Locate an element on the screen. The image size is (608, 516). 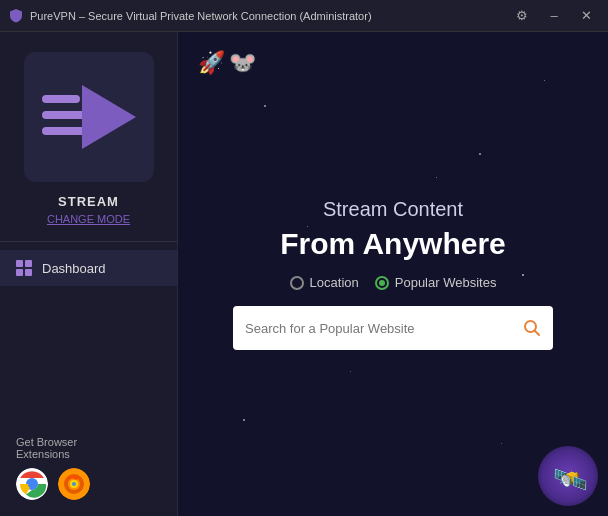
titlebar: PureVPN – Secure Virtual Private Network… is located at coordinates (304, 16).